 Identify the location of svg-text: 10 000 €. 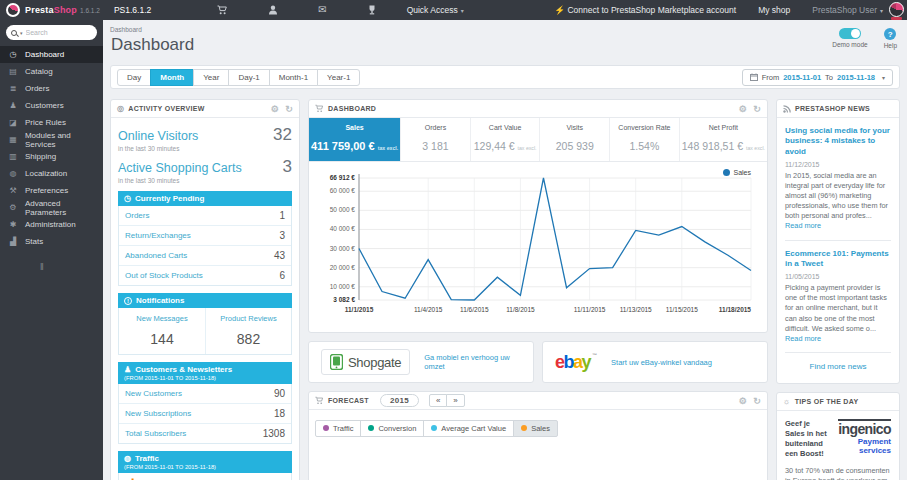
(343, 286).